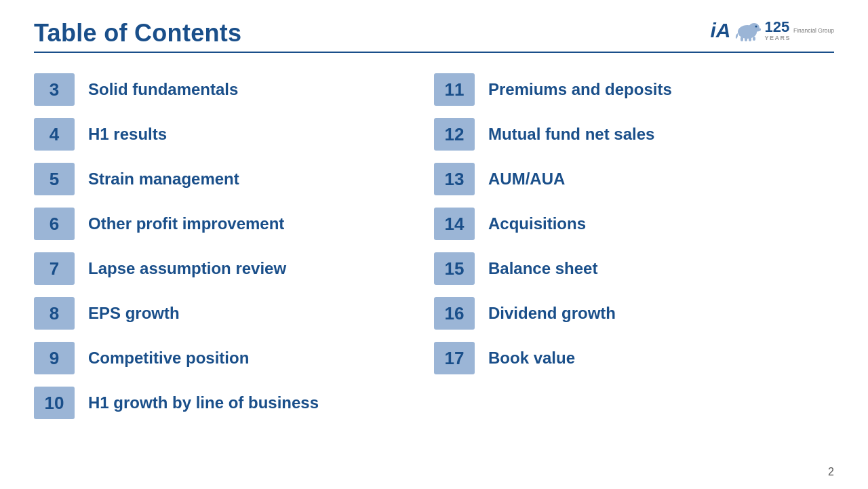  I want to click on number-badge: 17, so click(454, 358).